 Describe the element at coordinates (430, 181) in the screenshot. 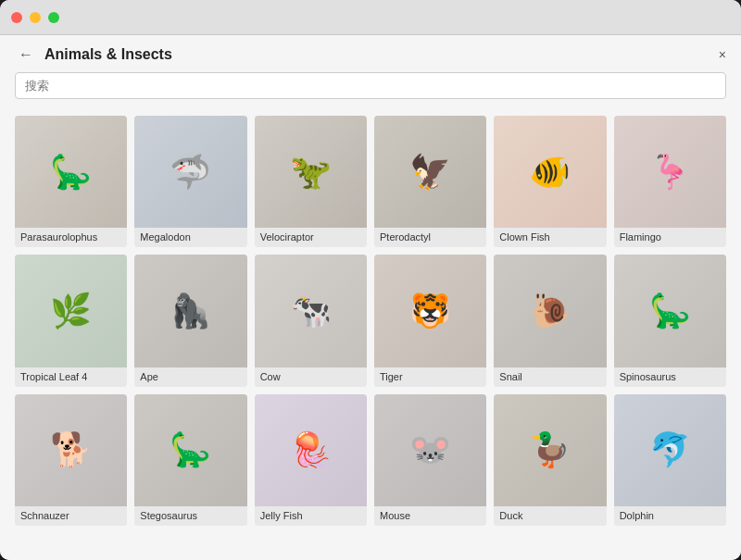

I see `grid-item-pterodactyl: 🦅Pterodactyl` at that location.